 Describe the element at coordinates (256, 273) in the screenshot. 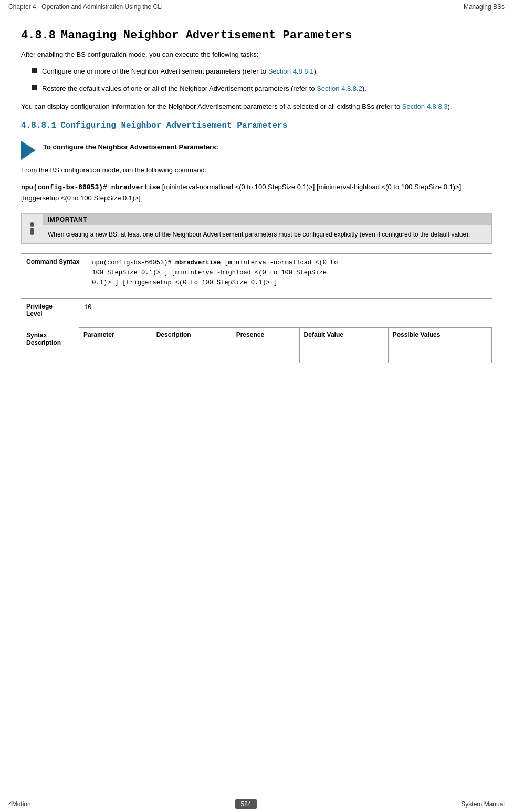

I see `command-syntax-row: Command Syntax npu(config-bs-66053)# nbr…` at that location.